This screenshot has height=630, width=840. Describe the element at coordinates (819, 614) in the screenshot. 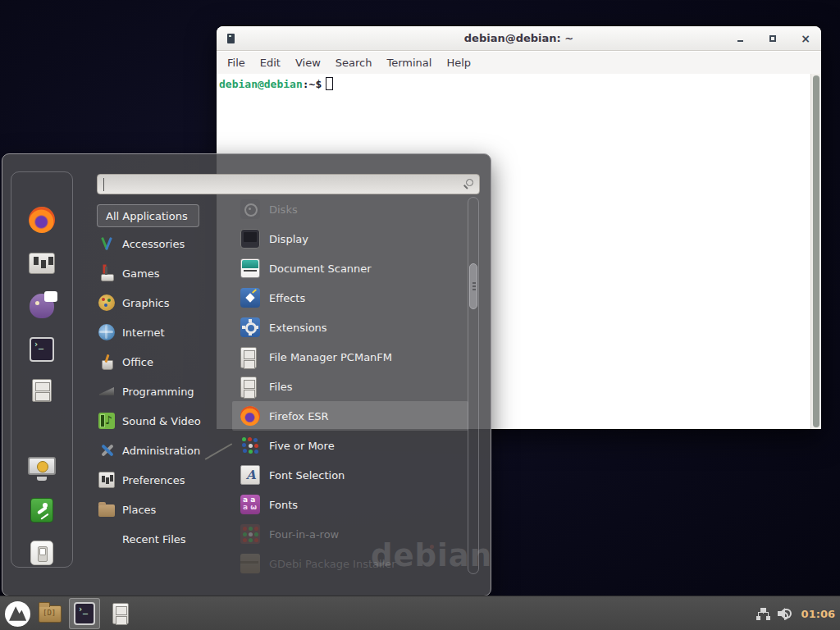

I see `clock: 01:06` at that location.